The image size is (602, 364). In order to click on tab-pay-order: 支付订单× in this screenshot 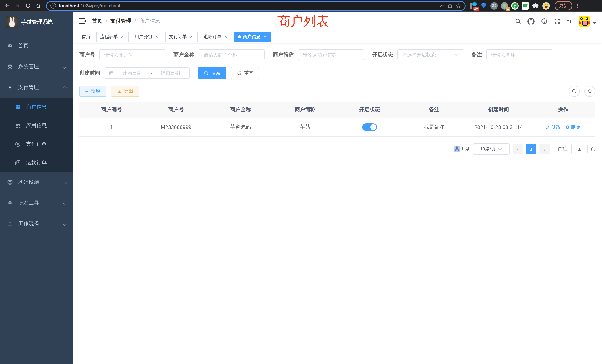, I will do `click(182, 37)`.